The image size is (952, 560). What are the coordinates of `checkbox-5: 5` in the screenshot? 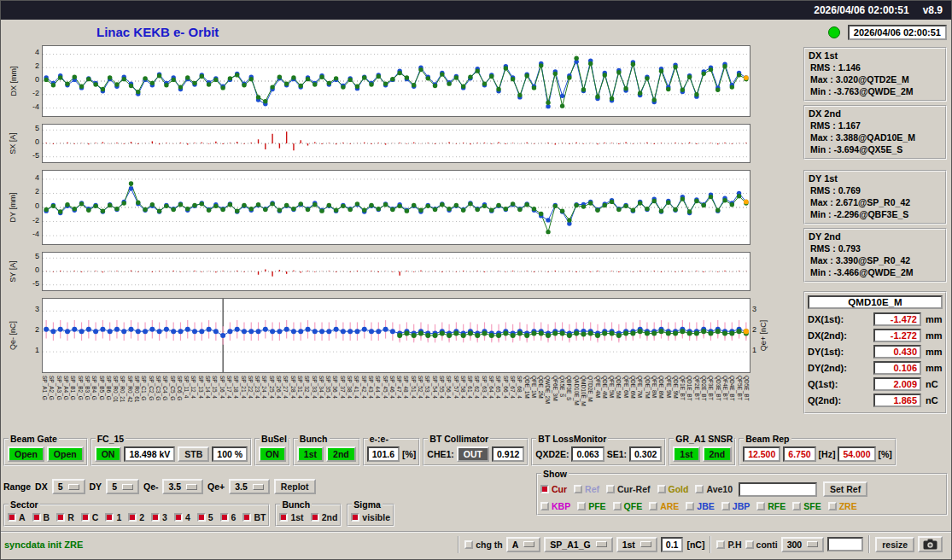 It's located at (205, 517).